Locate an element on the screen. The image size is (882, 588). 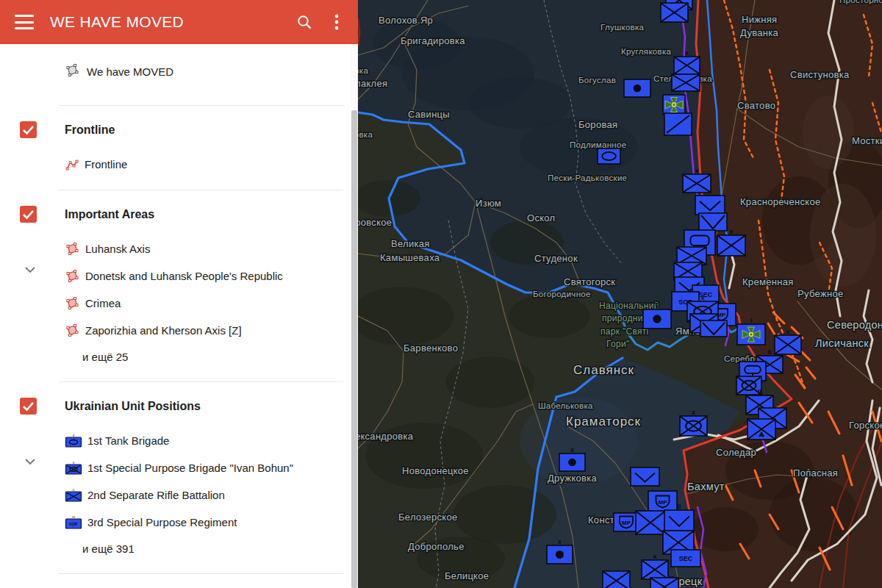
list-item-3rd-special-purpose-regiment: SOFııı3rd Special Purpose Regiment is located at coordinates (207, 522).